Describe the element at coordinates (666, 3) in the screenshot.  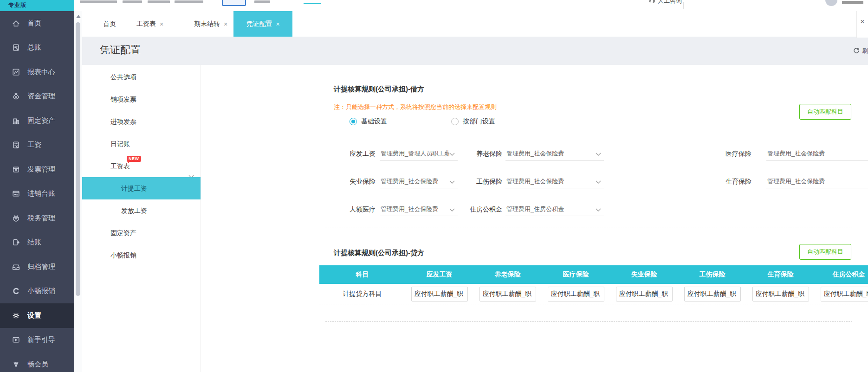
I see `support-link: 人工咨询` at that location.